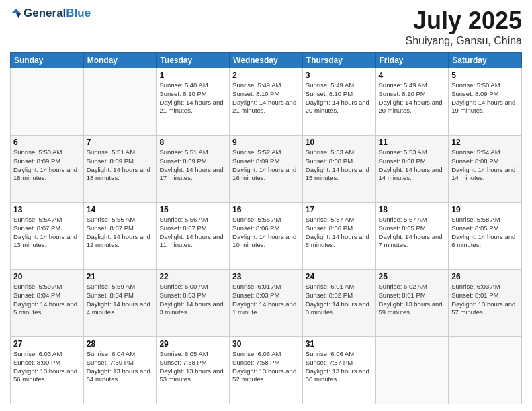 Image resolution: width=532 pixels, height=411 pixels. What do you see at coordinates (485, 60) in the screenshot?
I see `col-saturday: Saturday` at bounding box center [485, 60].